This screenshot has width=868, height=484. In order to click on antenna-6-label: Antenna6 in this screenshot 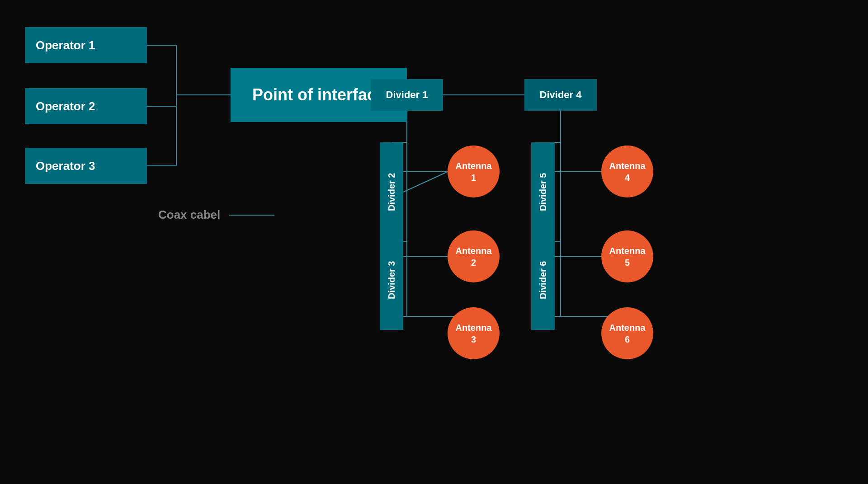, I will do `click(627, 334)`.